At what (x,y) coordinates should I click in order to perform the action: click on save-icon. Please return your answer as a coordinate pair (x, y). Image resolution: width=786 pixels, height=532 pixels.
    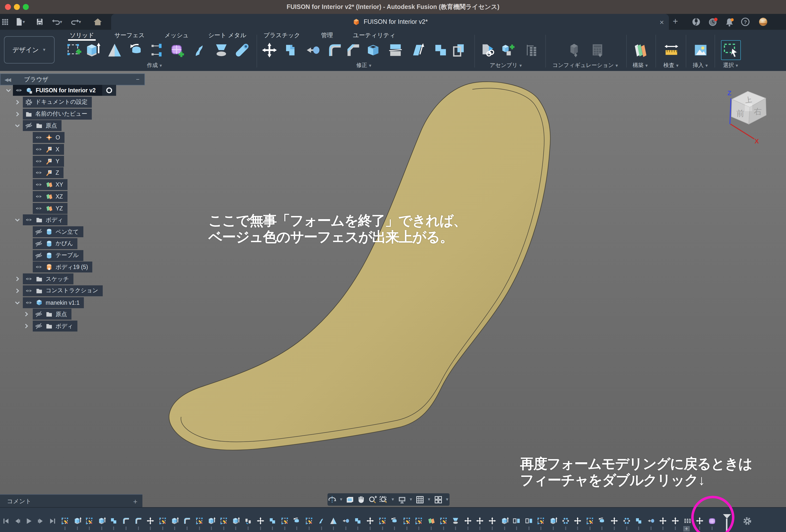
    Looking at the image, I should click on (40, 22).